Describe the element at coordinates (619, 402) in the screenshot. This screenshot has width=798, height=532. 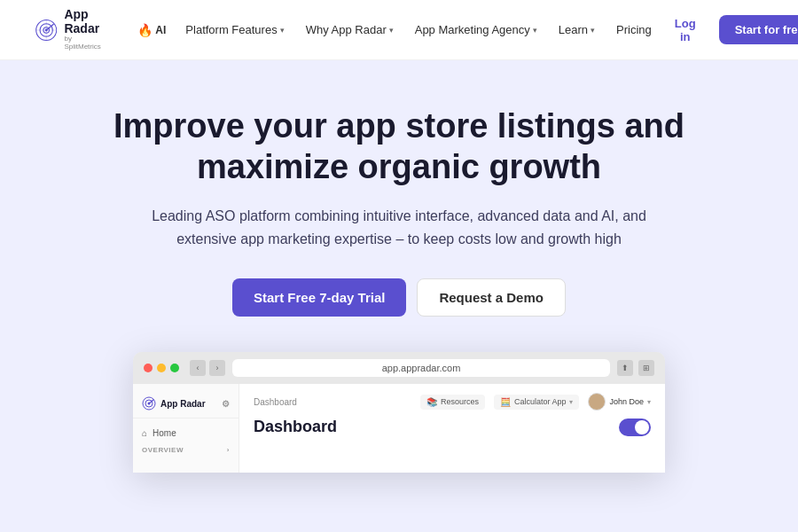
I see `user-avatar: John Doe ▾` at that location.